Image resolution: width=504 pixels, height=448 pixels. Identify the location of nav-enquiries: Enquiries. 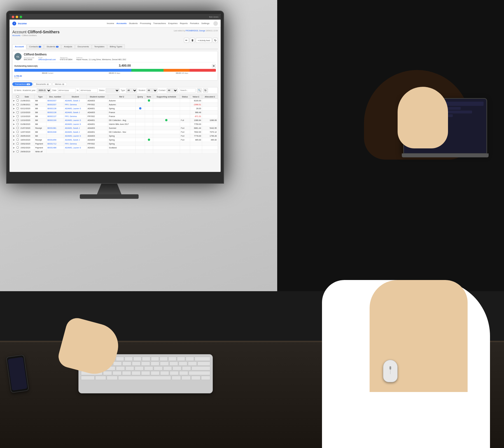
(173, 24).